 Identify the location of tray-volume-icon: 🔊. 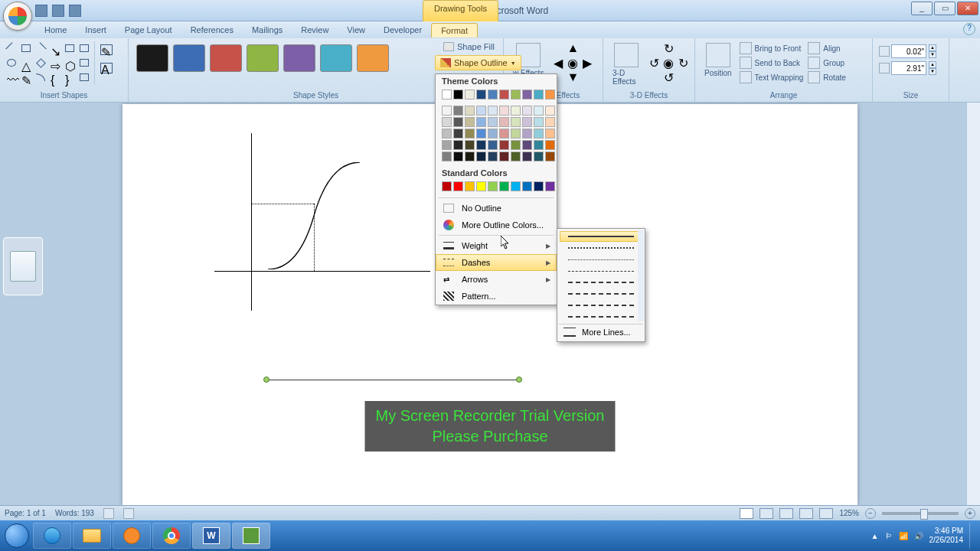
(919, 536).